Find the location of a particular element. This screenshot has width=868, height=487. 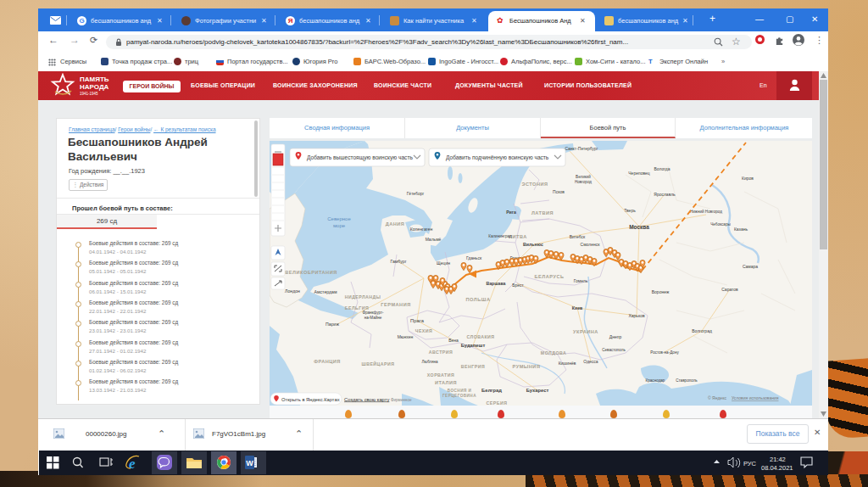

svg-text: Гамбург is located at coordinates (398, 261).